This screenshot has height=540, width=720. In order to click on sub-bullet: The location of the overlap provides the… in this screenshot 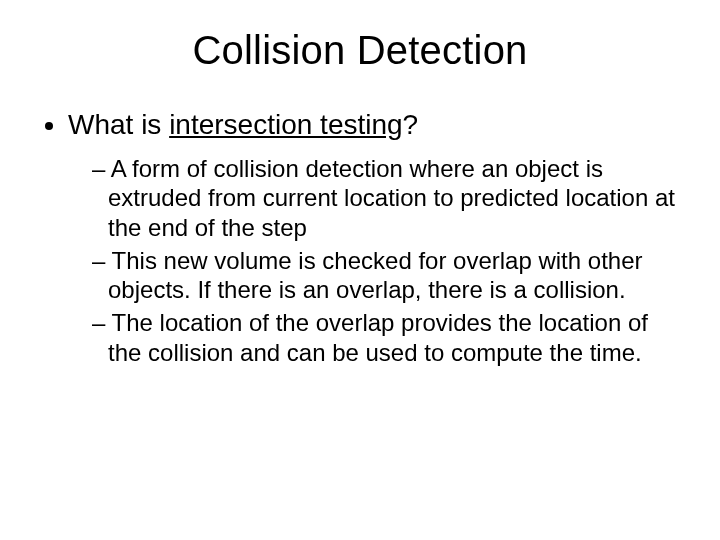, I will do `click(386, 338)`.